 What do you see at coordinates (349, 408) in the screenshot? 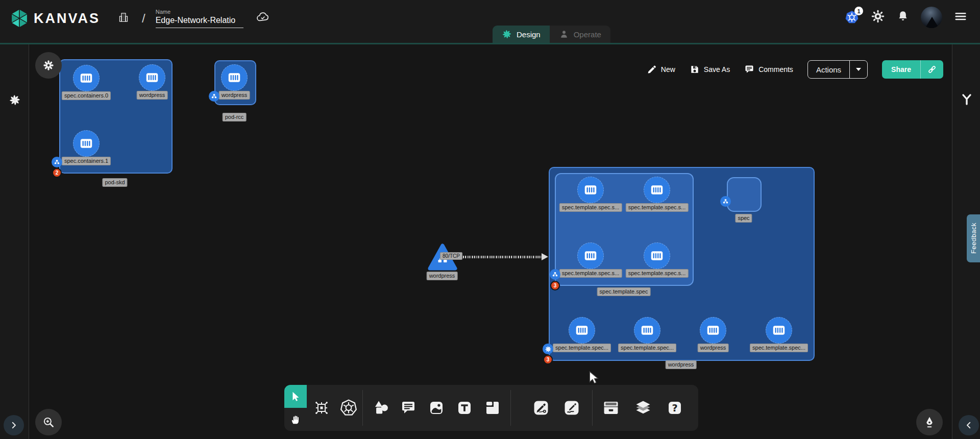
I see `kubernetes-wheel-icon` at bounding box center [349, 408].